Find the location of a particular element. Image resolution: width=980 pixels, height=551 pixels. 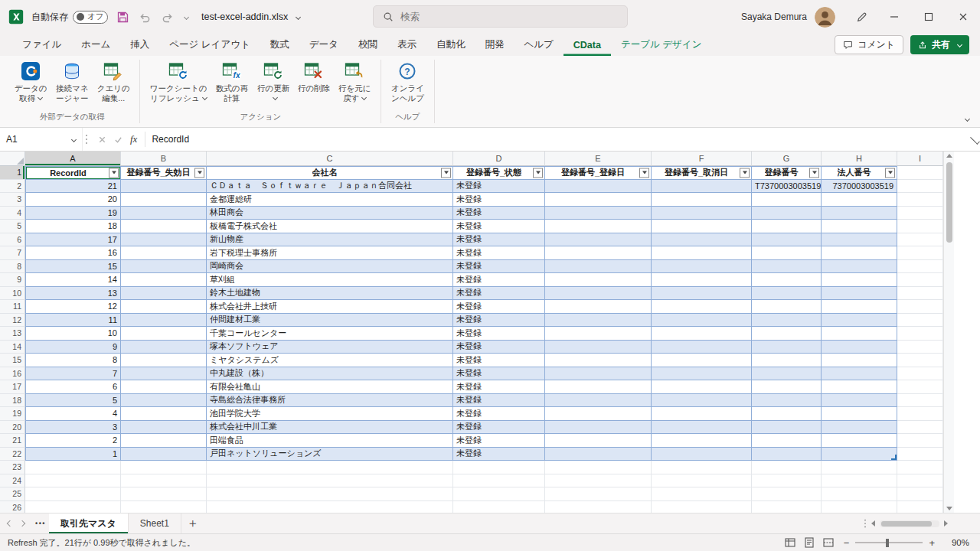

search-input is located at coordinates (500, 17).